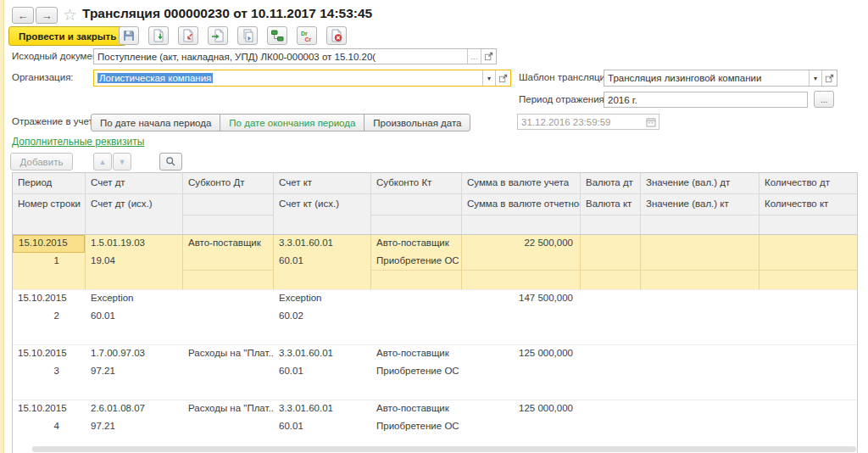 The height and width of the screenshot is (453, 868). Describe the element at coordinates (444, 450) in the screenshot. I see `horizontal-scrollbar` at that location.